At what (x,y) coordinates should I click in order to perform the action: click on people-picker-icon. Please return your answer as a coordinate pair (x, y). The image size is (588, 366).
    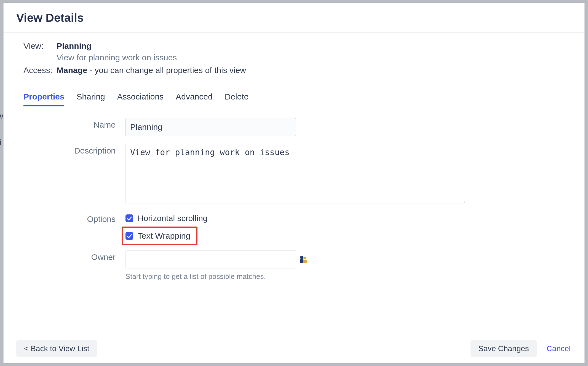
    Looking at the image, I should click on (303, 259).